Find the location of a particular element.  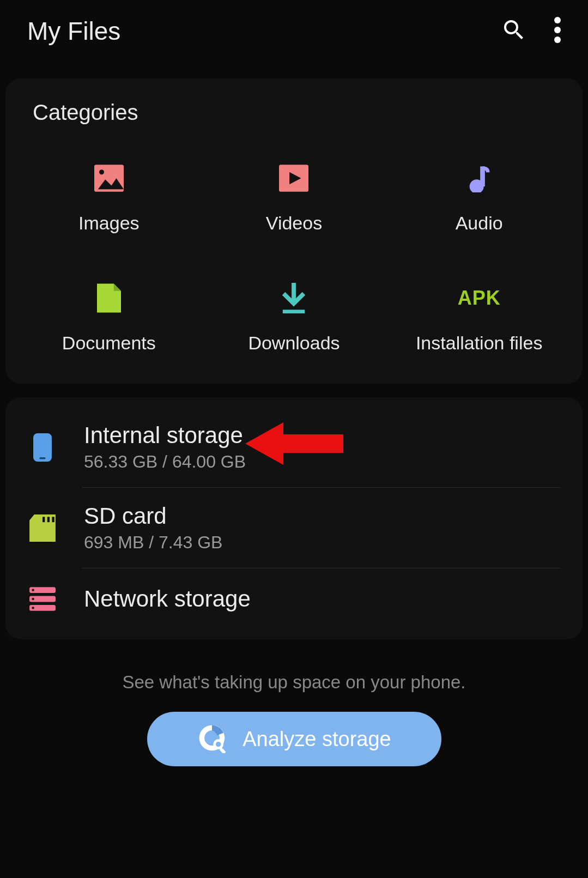

phone-icon is located at coordinates (43, 447).